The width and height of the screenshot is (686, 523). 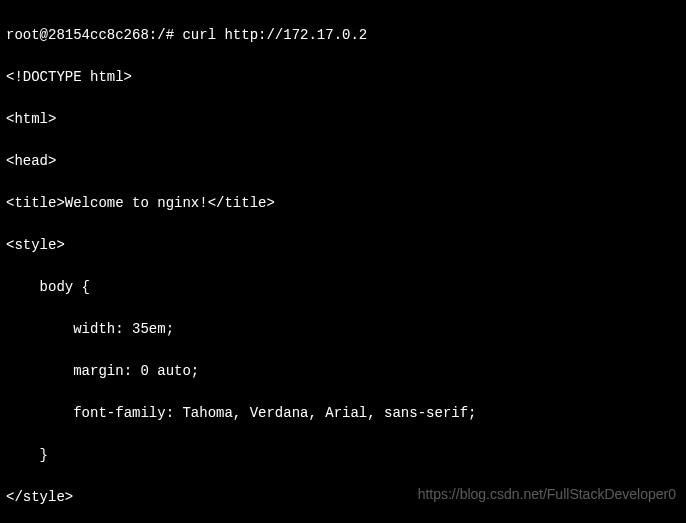 What do you see at coordinates (343, 330) in the screenshot?
I see `output-line: width: 35em;` at bounding box center [343, 330].